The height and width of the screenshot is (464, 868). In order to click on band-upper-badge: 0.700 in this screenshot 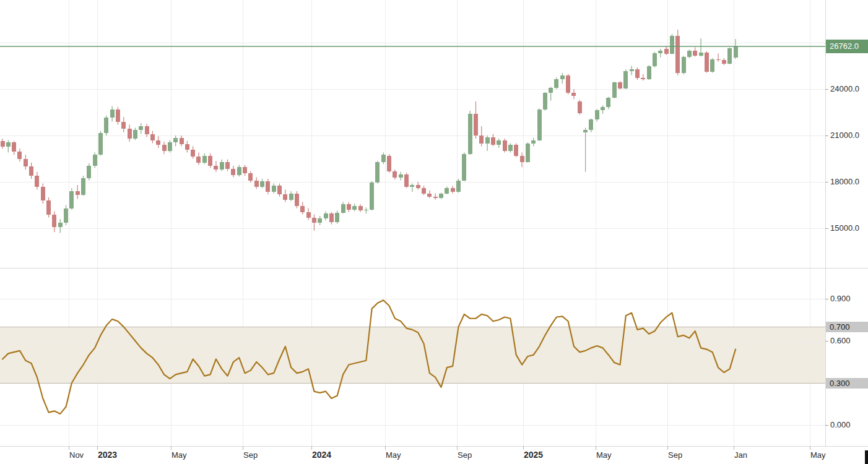, I will do `click(847, 327)`.